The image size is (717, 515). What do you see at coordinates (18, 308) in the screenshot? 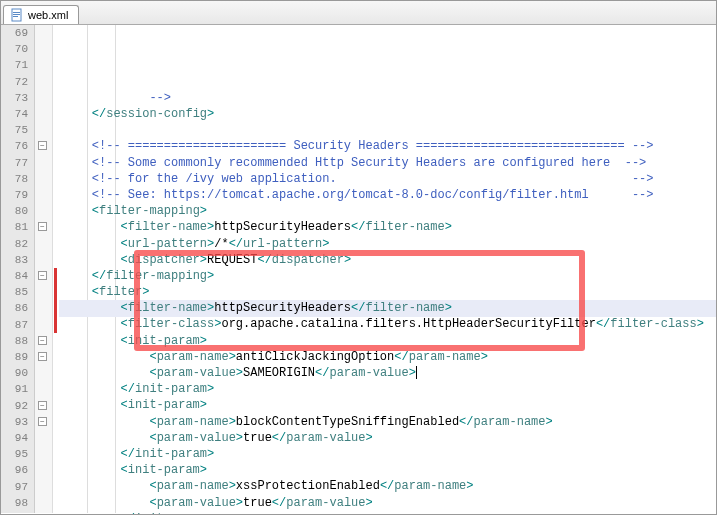
I see `line-number: 86` at bounding box center [18, 308].